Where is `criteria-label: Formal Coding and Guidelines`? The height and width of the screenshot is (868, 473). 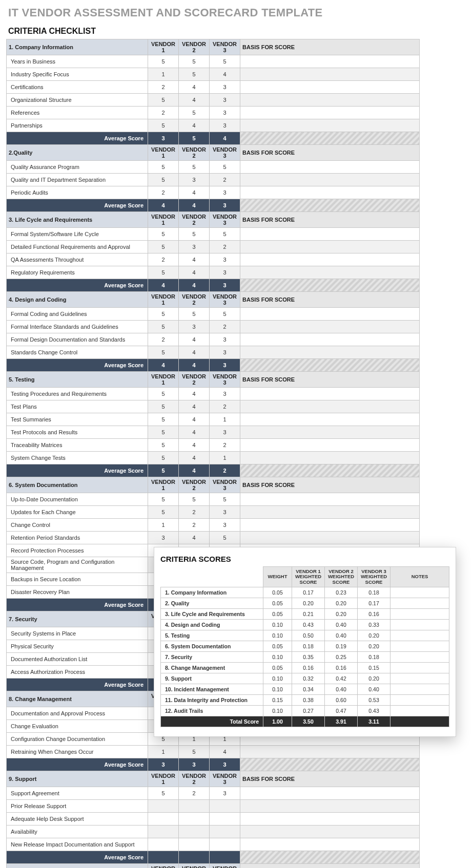 criteria-label: Formal Coding and Guidelines is located at coordinates (77, 314).